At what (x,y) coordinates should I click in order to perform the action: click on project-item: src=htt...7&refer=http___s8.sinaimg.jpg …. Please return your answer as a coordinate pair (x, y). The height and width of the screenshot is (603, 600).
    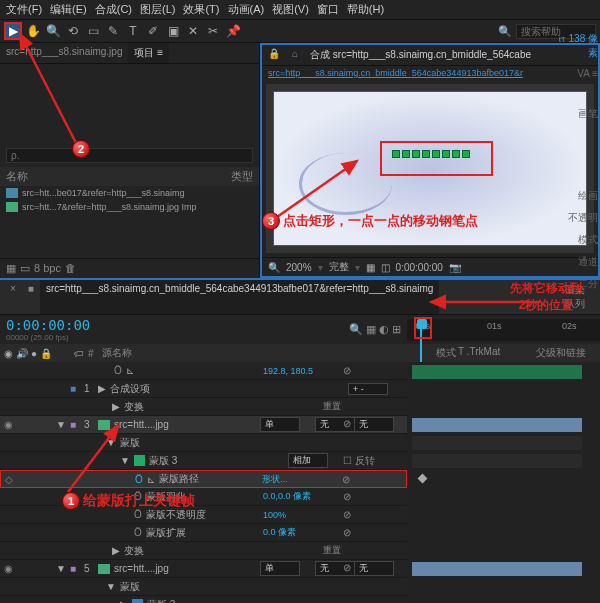
    Looking at the image, I should click on (130, 207).